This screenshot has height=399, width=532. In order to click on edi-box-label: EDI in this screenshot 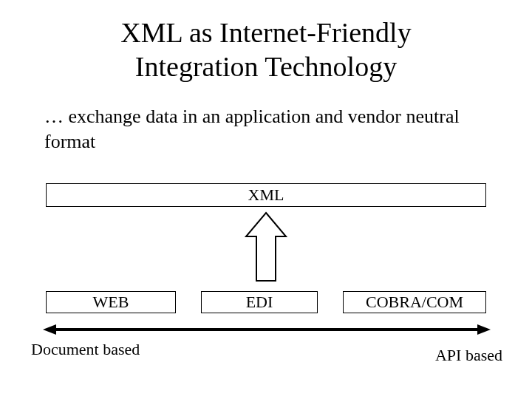, I will do `click(260, 301)`.